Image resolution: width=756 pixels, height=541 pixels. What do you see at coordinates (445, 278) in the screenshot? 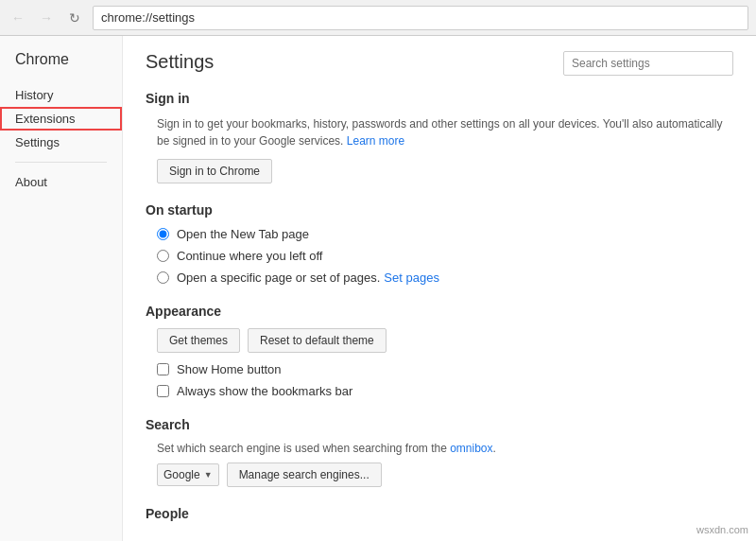
I see `startup-option-specific: Open a specific page or set of pages. Se…` at bounding box center [445, 278].